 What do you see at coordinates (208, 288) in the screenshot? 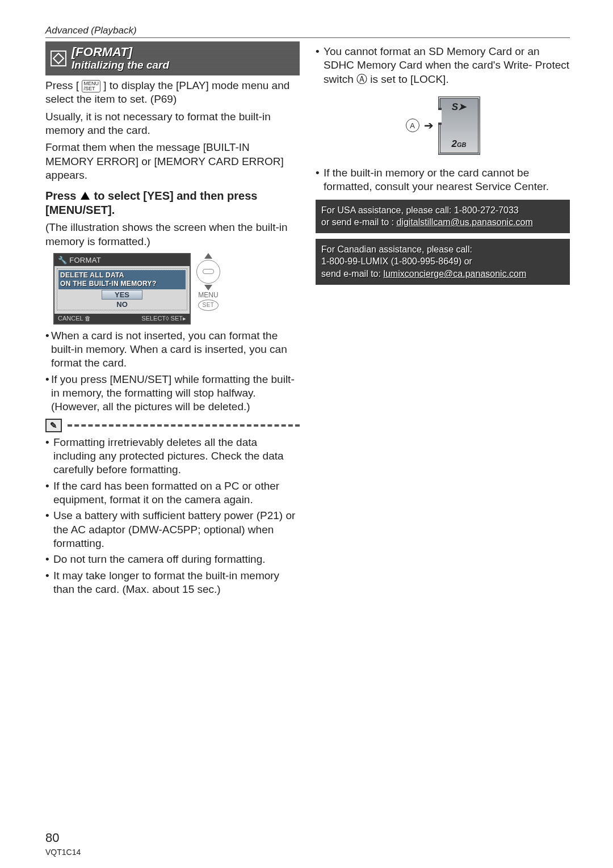
I see `down-arrow-icon` at bounding box center [208, 288].